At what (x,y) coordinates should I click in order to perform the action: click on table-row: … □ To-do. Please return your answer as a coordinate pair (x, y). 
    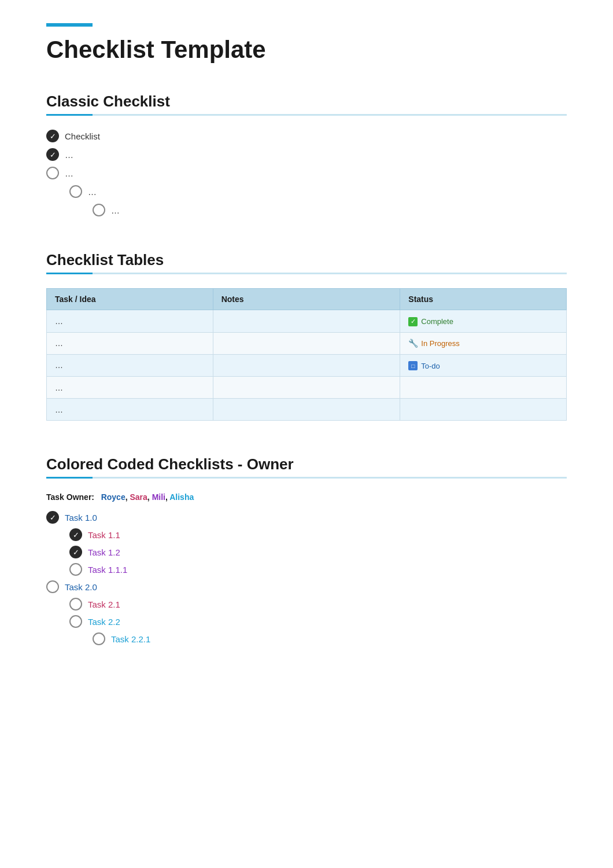
    Looking at the image, I should click on (306, 366).